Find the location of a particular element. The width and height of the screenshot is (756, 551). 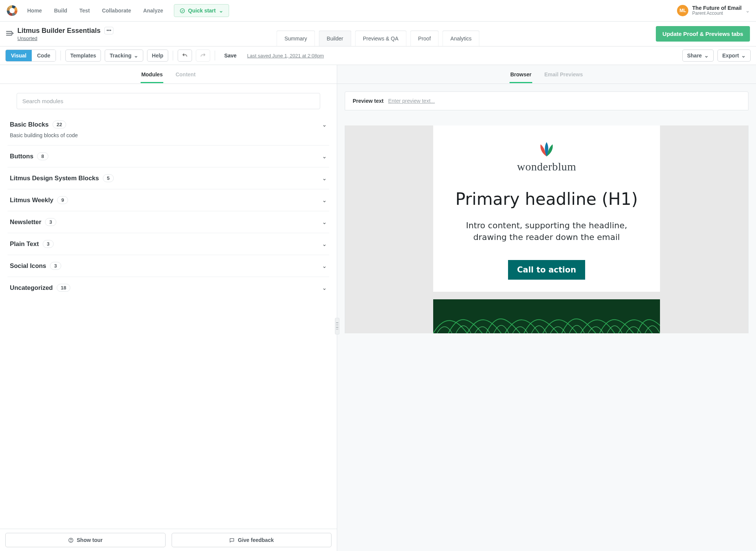

module-group-name: Plain Text is located at coordinates (24, 244).